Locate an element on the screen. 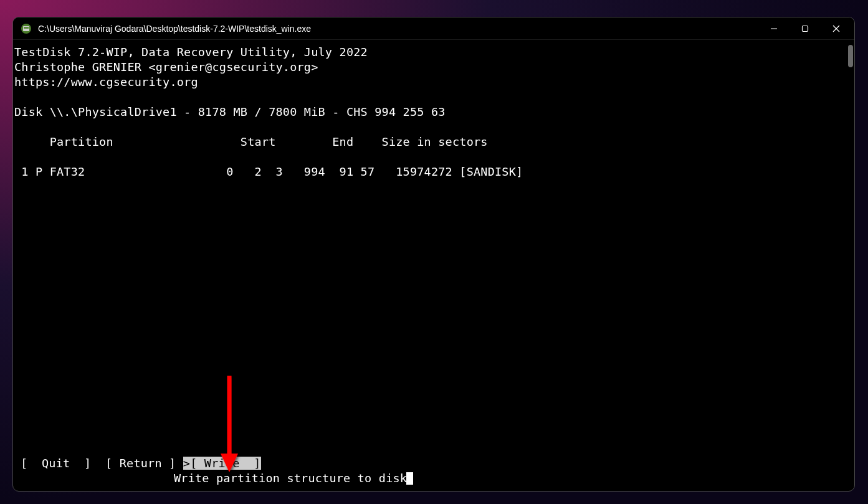 This screenshot has height=504, width=868. maximize-button is located at coordinates (805, 29).